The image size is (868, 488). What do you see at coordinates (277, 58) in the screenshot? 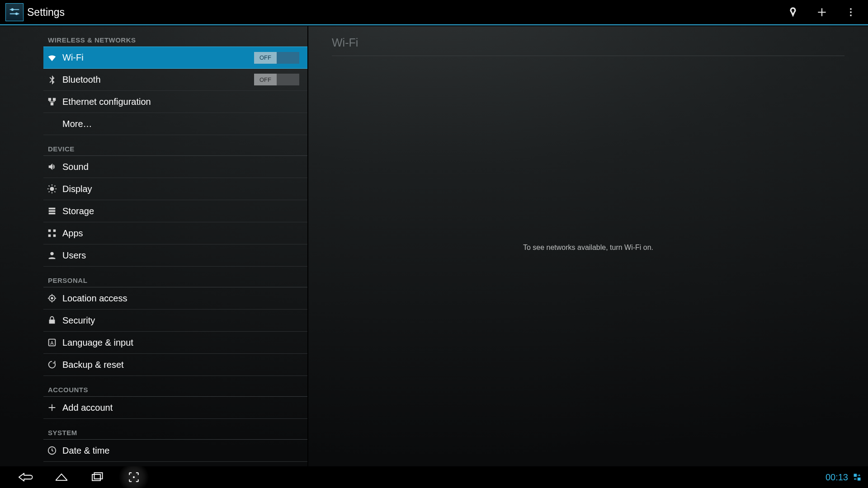
I see `wifi-toggle: OFF` at bounding box center [277, 58].